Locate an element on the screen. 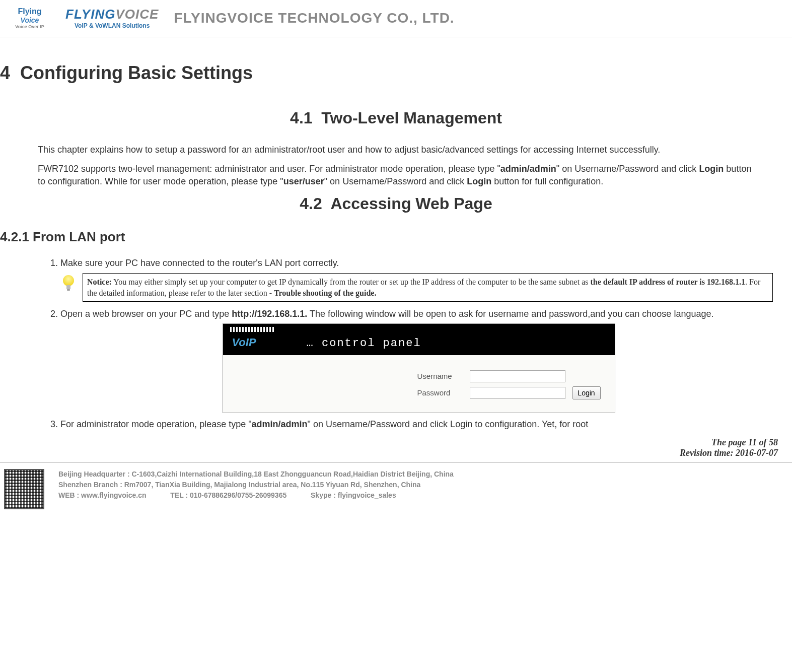  subsection-4-2-1-title: From LAN port is located at coordinates (79, 237).